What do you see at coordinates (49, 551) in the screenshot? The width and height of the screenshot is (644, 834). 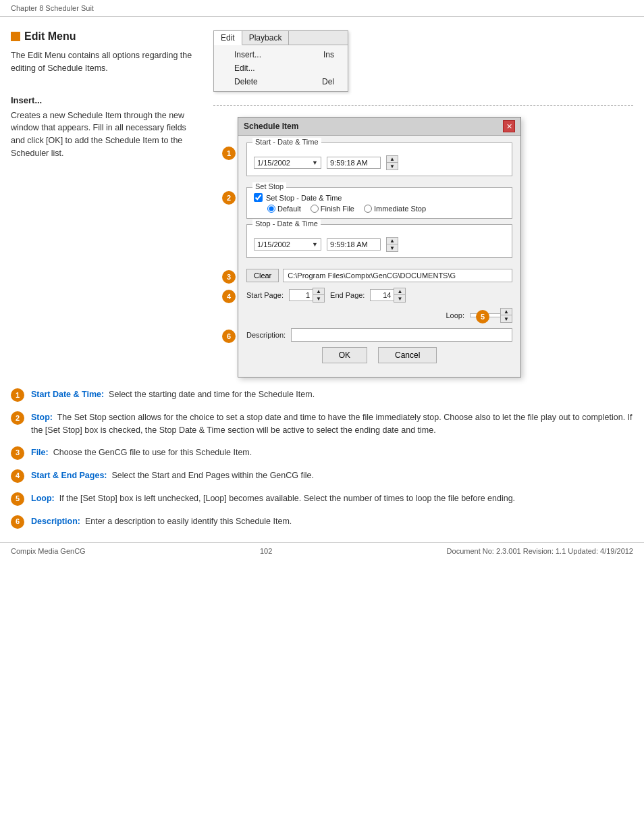 I see `footer-left: Compix Media GenCG` at bounding box center [49, 551].